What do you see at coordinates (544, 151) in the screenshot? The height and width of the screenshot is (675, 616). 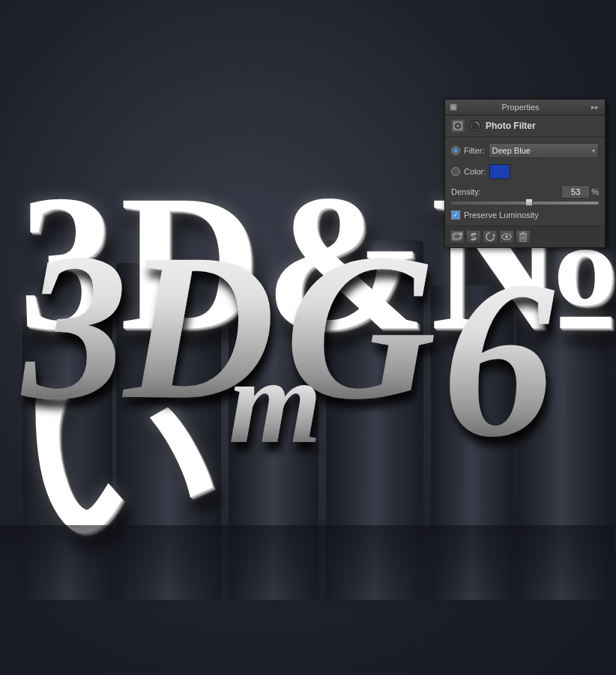 I see `filter-dropdown: Deep Blue ▾` at bounding box center [544, 151].